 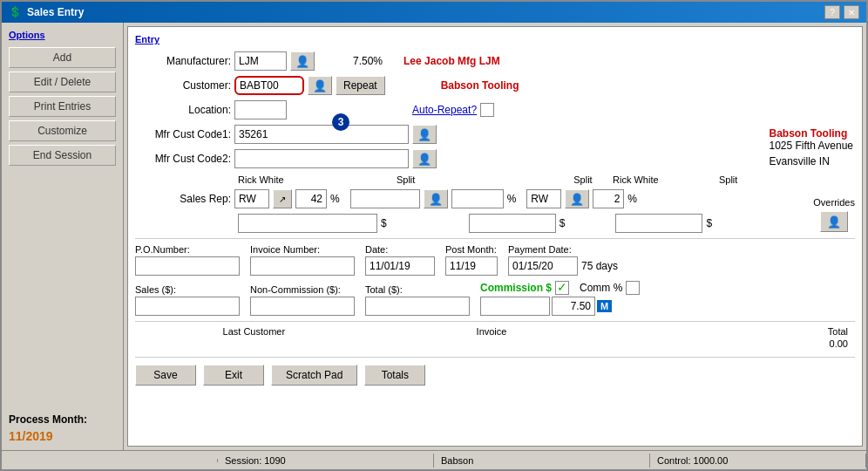 What do you see at coordinates (659, 223) in the screenshot?
I see `rep3-dollar-input` at bounding box center [659, 223].